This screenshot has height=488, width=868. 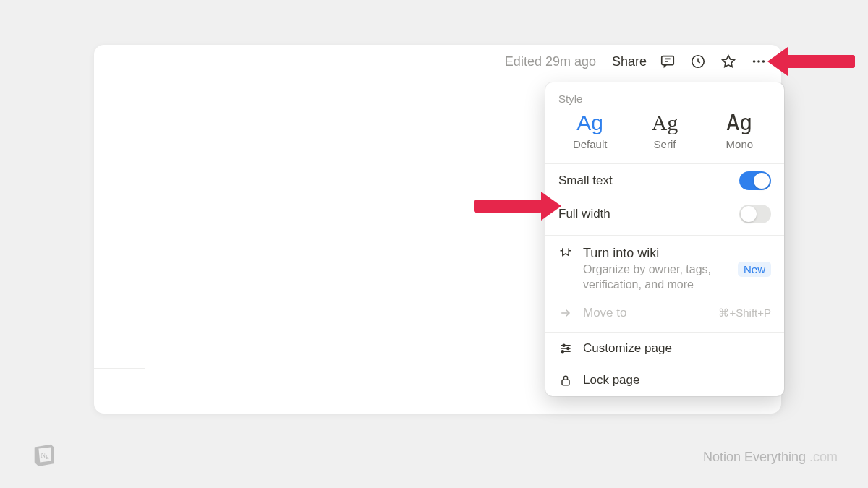 I want to click on wiki-text: Turn into wiki Organize by owner, tags, …, so click(x=655, y=269).